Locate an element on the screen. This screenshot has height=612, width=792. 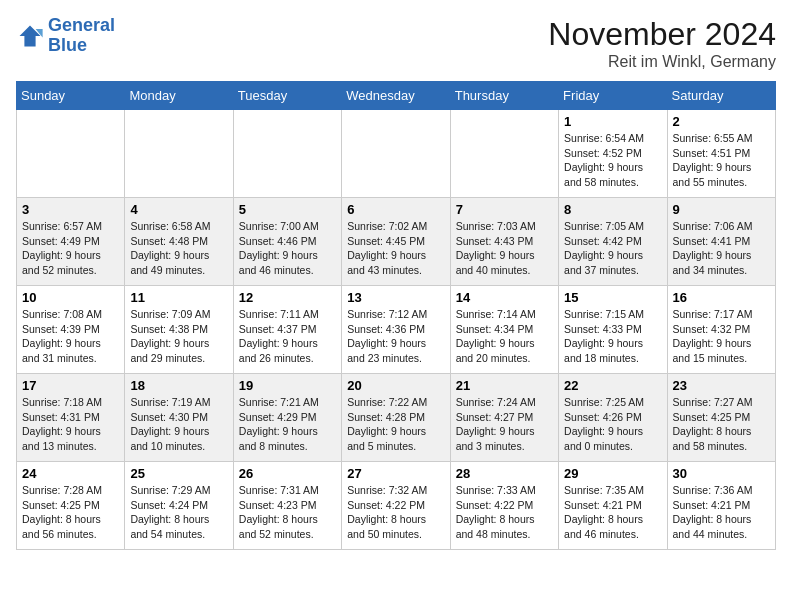
day-info: Sunrise: 7:29 AM Sunset: 4:24 PM Dayligh… is located at coordinates (178, 512).